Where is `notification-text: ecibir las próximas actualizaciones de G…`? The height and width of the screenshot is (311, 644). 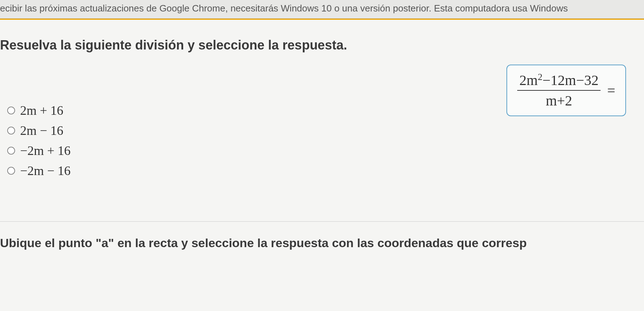
notification-text: ecibir las próximas actualizaciones de G… is located at coordinates (284, 8).